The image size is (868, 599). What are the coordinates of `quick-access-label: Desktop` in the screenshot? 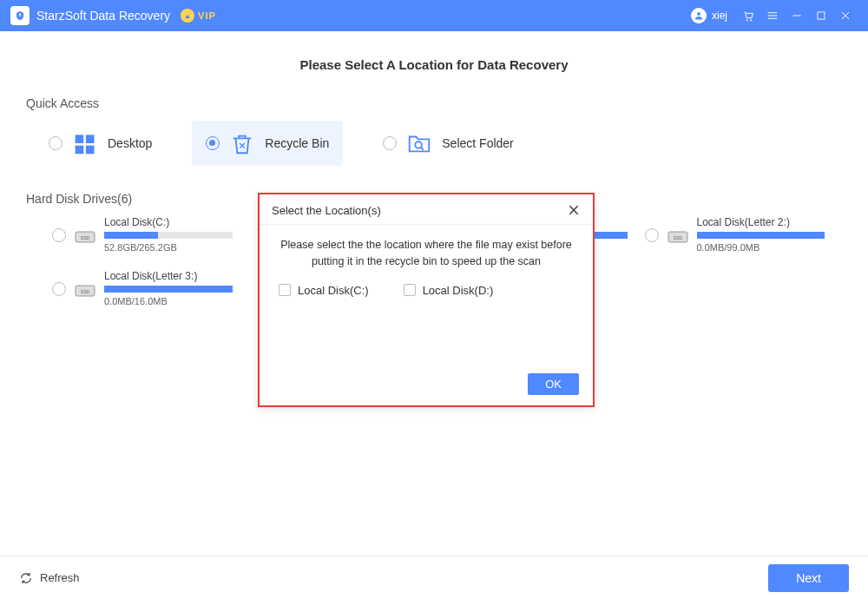 It's located at (130, 143).